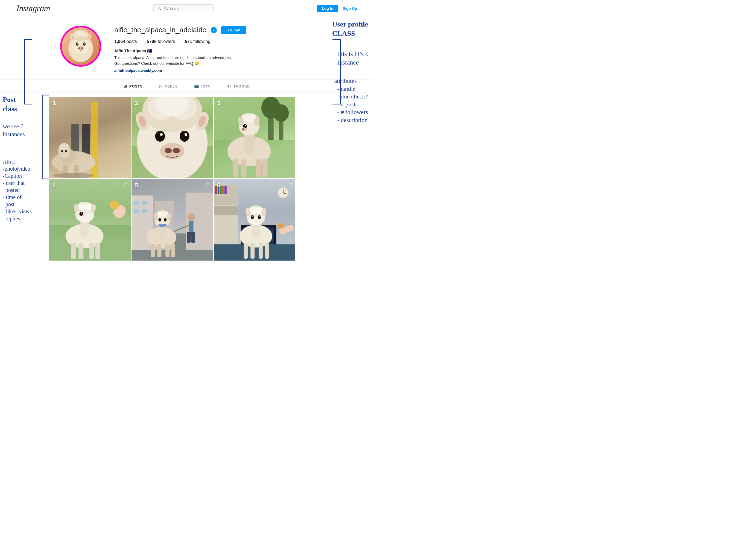 Image resolution: width=747 pixels, height=560 pixels. Describe the element at coordinates (133, 86) in the screenshot. I see `tab-posts: ⊞ POSTS` at that location.